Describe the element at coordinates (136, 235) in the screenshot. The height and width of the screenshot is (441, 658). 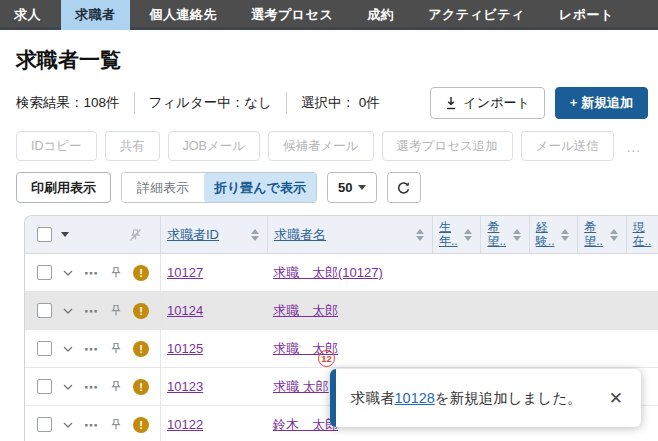
I see `unpin-all-icon` at that location.